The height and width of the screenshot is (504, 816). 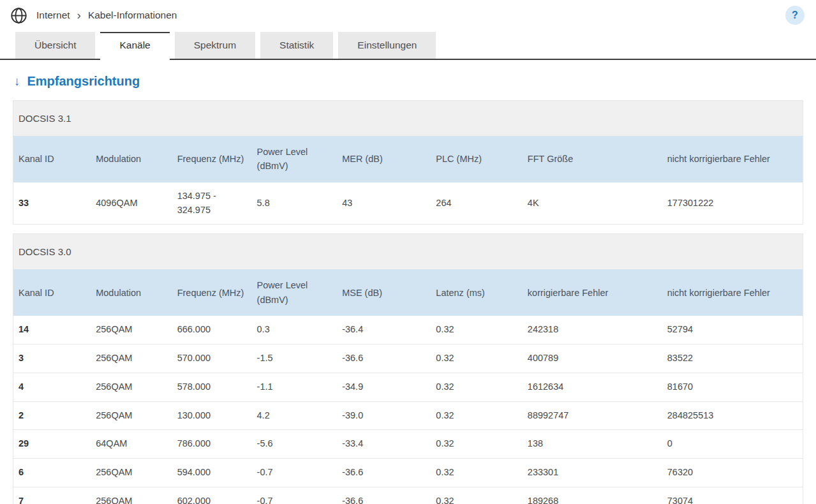 What do you see at coordinates (295, 387) in the screenshot?
I see `cell: -1.1` at bounding box center [295, 387].